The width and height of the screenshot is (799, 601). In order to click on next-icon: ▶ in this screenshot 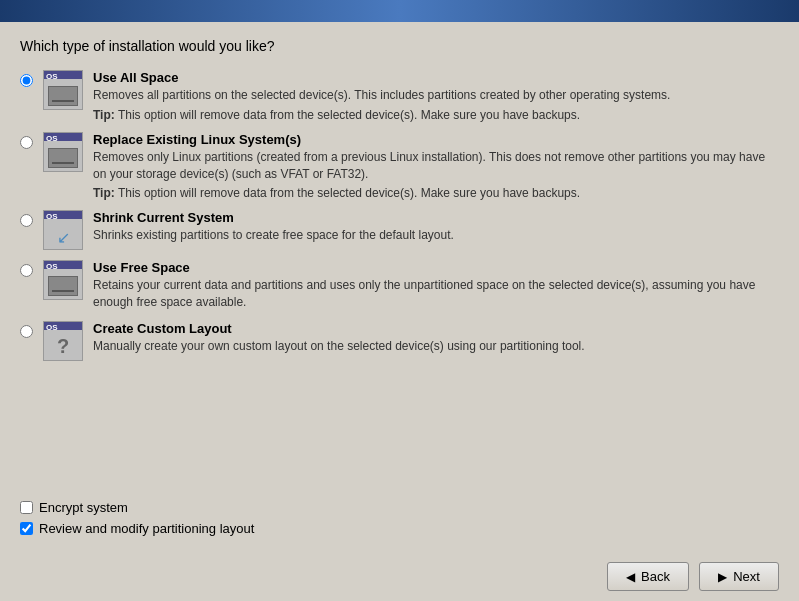, I will do `click(722, 577)`.